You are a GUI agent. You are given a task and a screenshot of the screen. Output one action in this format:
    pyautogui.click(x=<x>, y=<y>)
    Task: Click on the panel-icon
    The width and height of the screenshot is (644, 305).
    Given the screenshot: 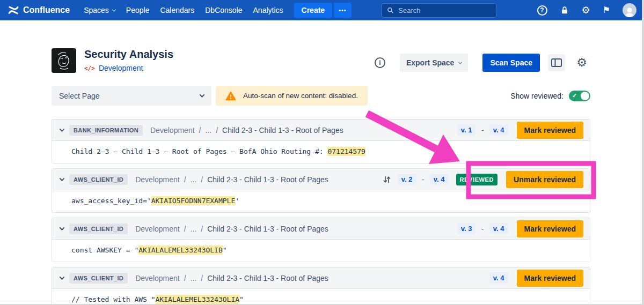 What is the action you would take?
    pyautogui.click(x=557, y=63)
    